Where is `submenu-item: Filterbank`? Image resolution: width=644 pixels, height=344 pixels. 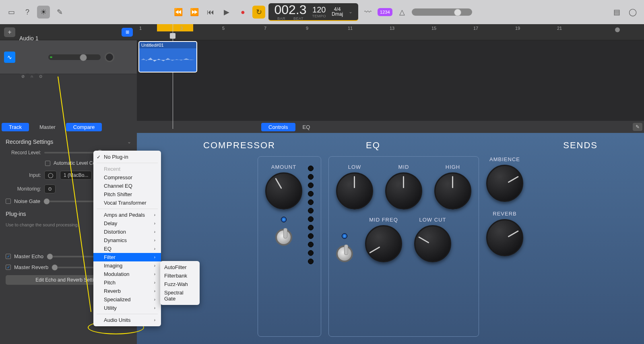 submenu-item: Filterbank is located at coordinates (180, 276).